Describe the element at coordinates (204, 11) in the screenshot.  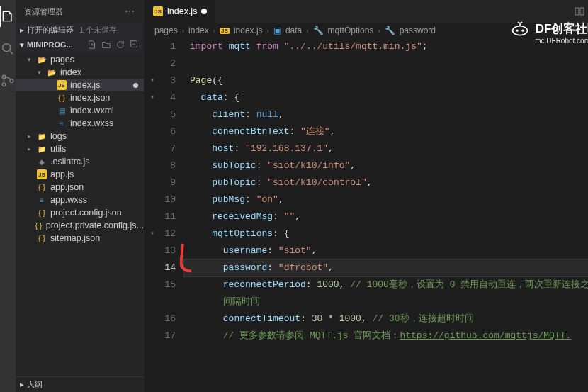
I see `modified-dot-icon` at that location.